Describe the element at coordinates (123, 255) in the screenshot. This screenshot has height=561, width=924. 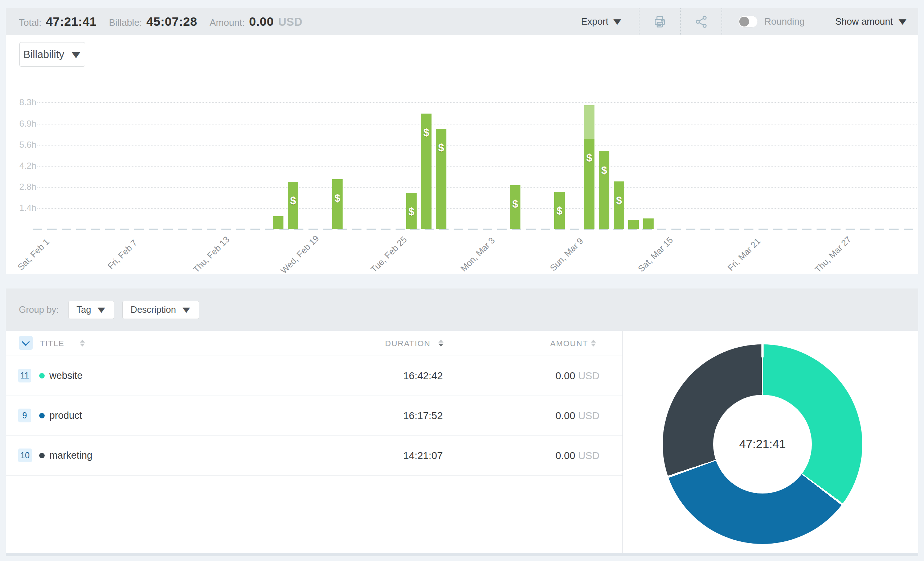
I see `x-axis-tick-label: Fri, Feb 7` at that location.